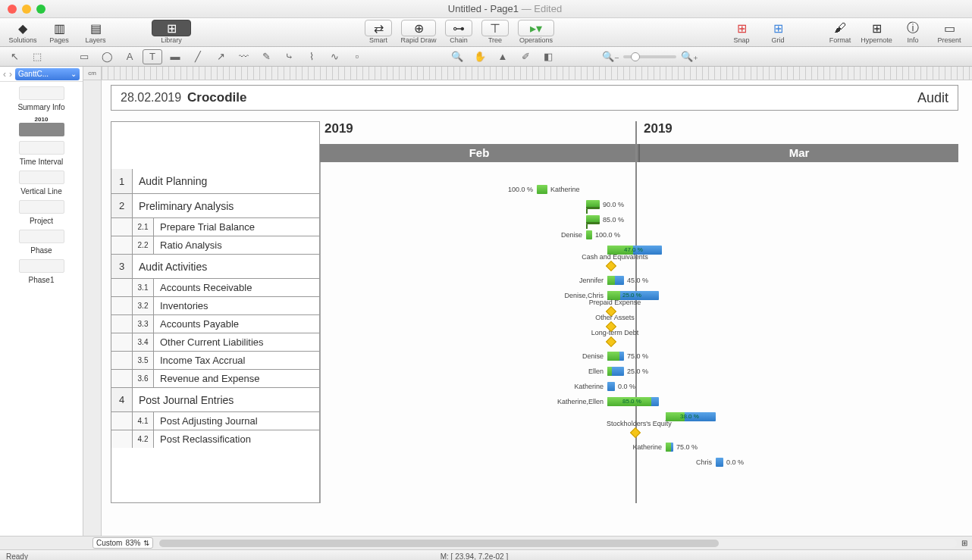 The image size is (972, 560). Describe the element at coordinates (525, 57) in the screenshot. I see `dropper-tool: ✐` at that location.